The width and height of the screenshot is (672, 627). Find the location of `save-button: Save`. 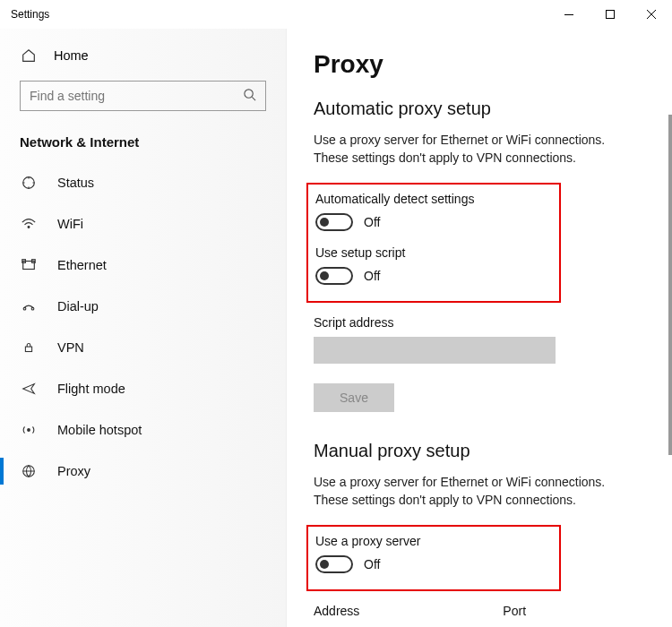

save-button: Save is located at coordinates (354, 398).